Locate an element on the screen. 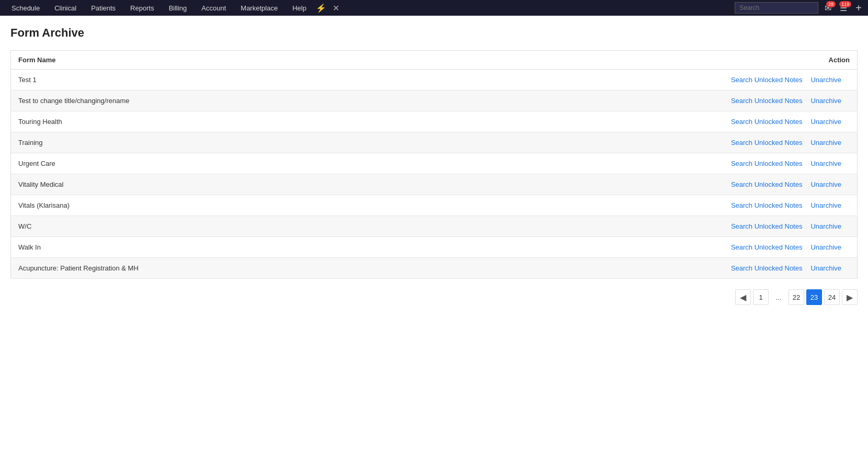  notifications-badge: 119 is located at coordinates (845, 4).